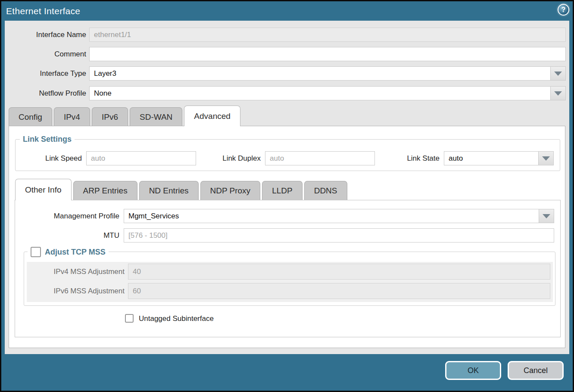 The width and height of the screenshot is (574, 392). I want to click on management-profile-dropdown: Mgmt_Services, so click(339, 216).